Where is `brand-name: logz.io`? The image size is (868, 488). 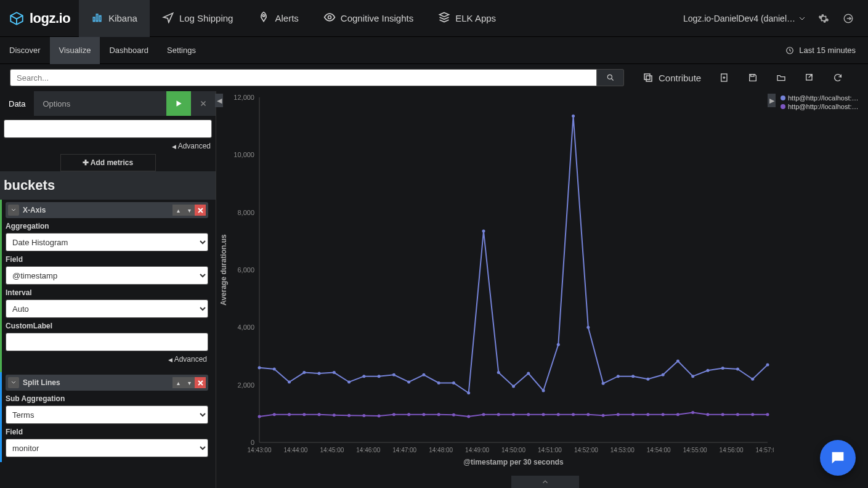
brand-name: logz.io is located at coordinates (50, 18).